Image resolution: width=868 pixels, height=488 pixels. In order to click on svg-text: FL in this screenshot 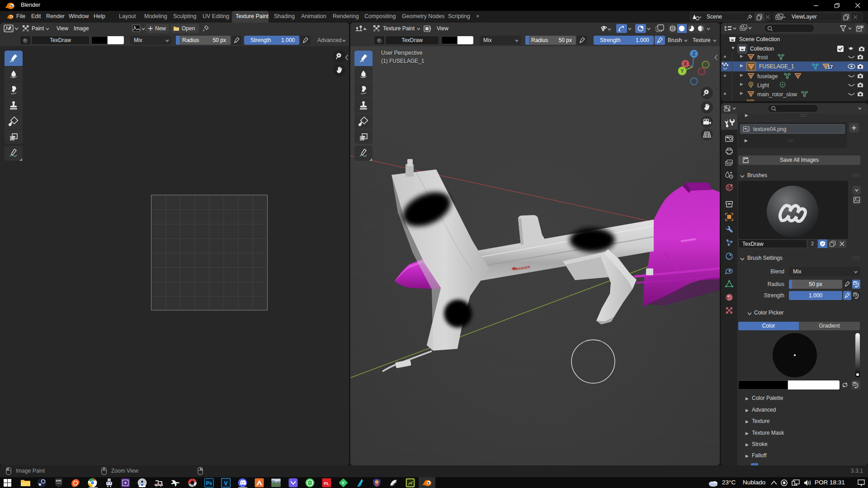, I will do `click(327, 483)`.